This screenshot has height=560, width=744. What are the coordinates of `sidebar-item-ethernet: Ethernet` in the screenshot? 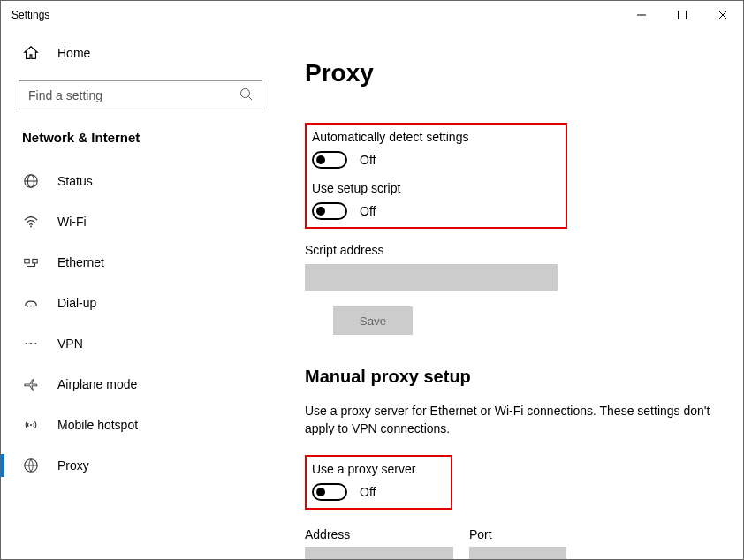 It's located at (140, 262).